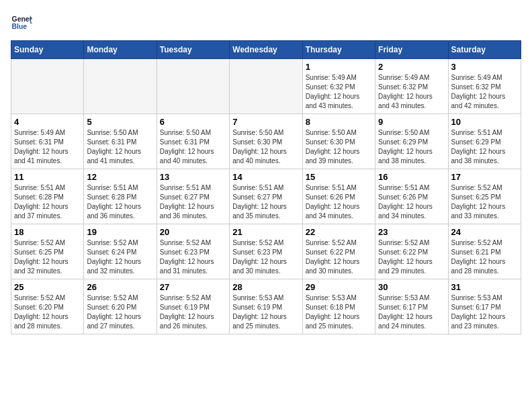 This screenshot has height=411, width=532. Describe the element at coordinates (412, 142) in the screenshot. I see `calendar-cell: 9Sunrise: 5:50 AM Sunset: 6:29 PM Daylig…` at that location.